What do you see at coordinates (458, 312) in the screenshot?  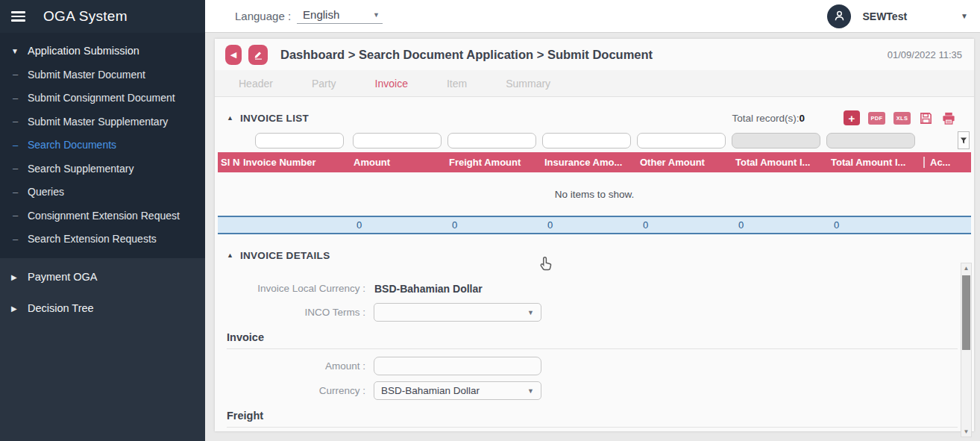 I see `inco-terms-select: ▼` at bounding box center [458, 312].